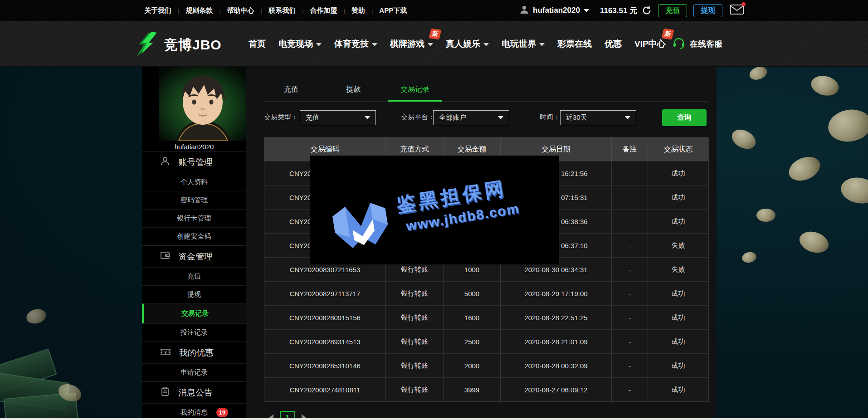 The height and width of the screenshot is (420, 868). What do you see at coordinates (158, 11) in the screenshot?
I see `topbar-link-0: 关于我们` at bounding box center [158, 11].